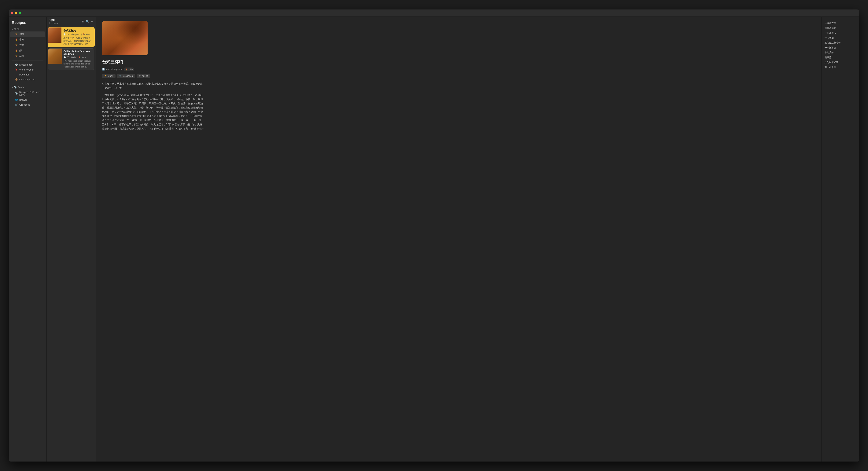 Image resolution: width=868 pixels, height=471 pixels. What do you see at coordinates (459, 76) in the screenshot?
I see `action-buttons: 🍳 Cook 🛒 Groceries ⚙ Adjust` at bounding box center [459, 76].